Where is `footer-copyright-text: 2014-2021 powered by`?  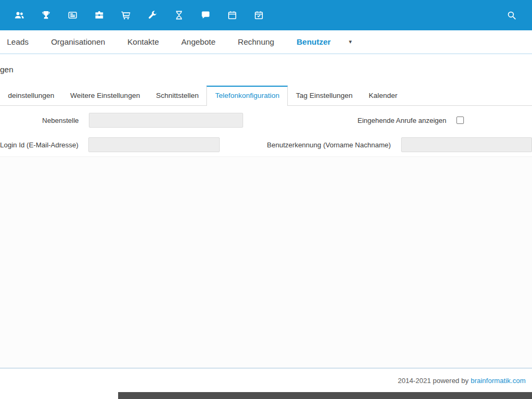 footer-copyright-text: 2014-2021 powered by is located at coordinates (433, 381).